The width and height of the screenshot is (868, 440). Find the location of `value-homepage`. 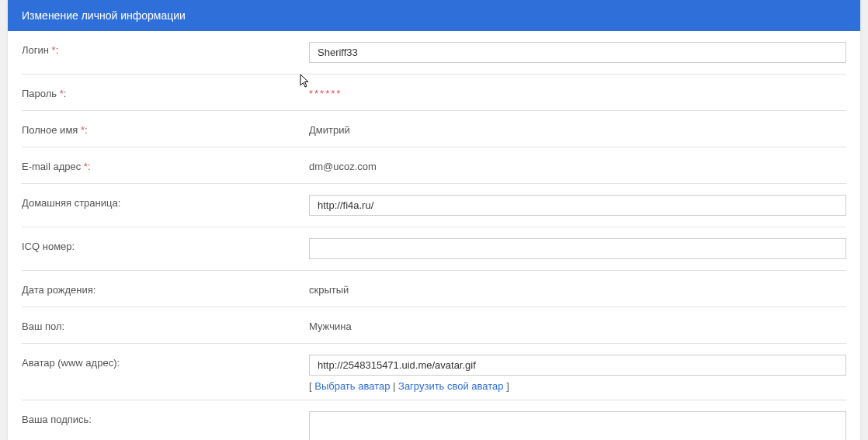

value-homepage is located at coordinates (578, 205).